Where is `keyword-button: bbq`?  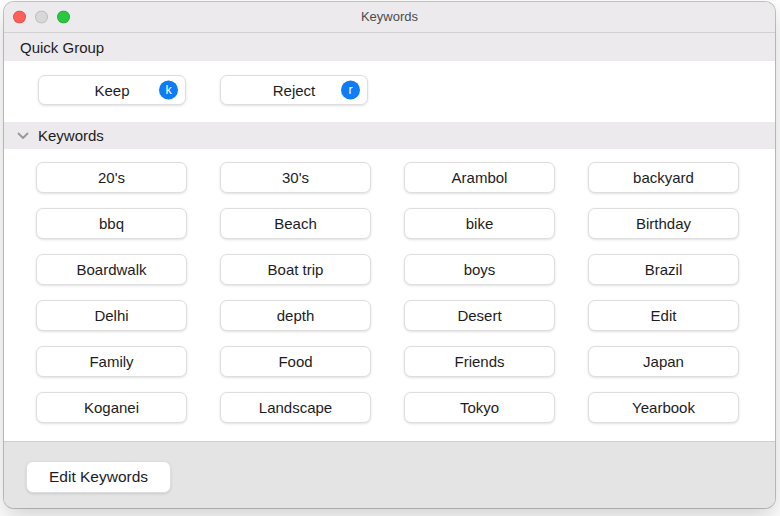 keyword-button: bbq is located at coordinates (112, 224).